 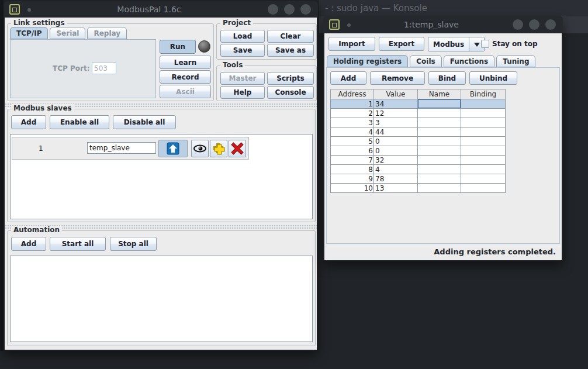 I want to click on register-row: 2 12, so click(x=418, y=113).